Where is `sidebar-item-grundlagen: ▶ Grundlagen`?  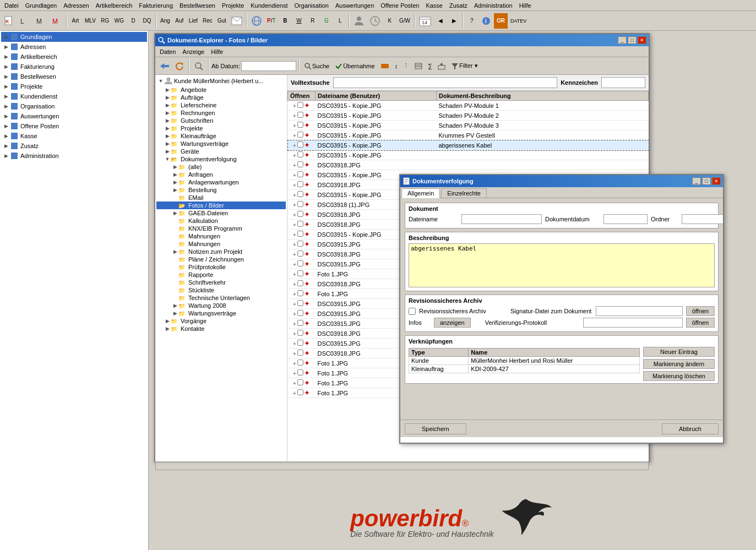
sidebar-item-grundlagen: ▶ Grundlagen is located at coordinates (74, 37).